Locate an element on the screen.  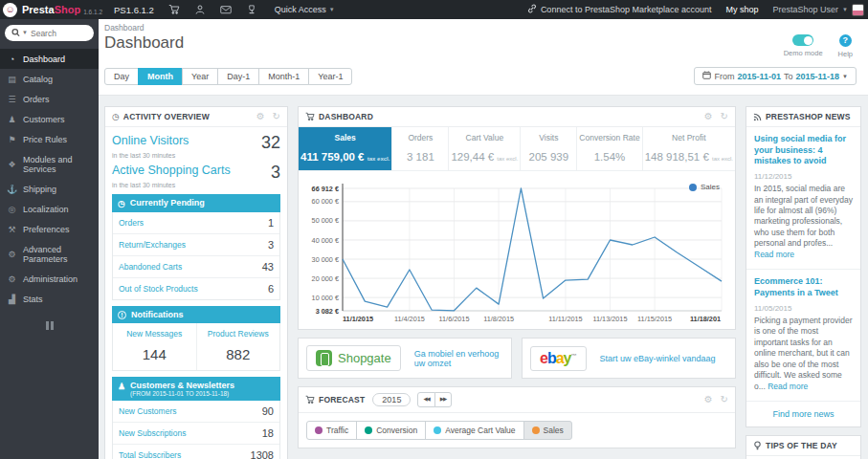
svg-text: 50 000 € is located at coordinates (325, 220).